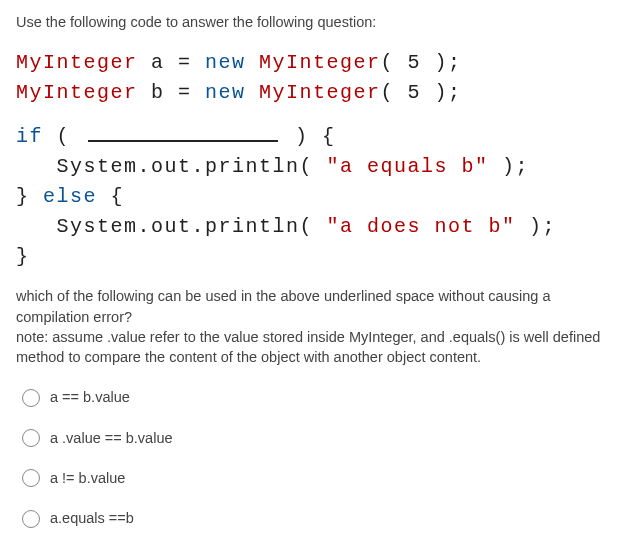  What do you see at coordinates (30, 136) in the screenshot?
I see `code-token: if` at bounding box center [30, 136].